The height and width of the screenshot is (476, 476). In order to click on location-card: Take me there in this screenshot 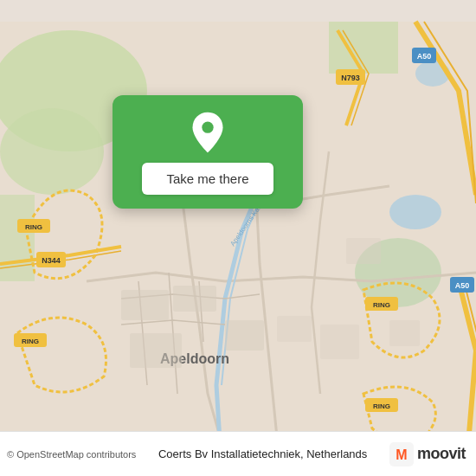, I will do `click(208, 152)`.